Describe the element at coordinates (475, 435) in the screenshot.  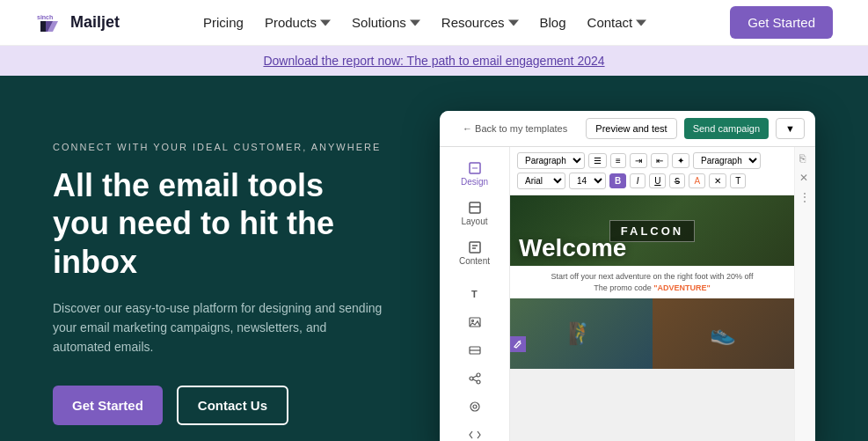
I see `code-tool-icon` at that location.